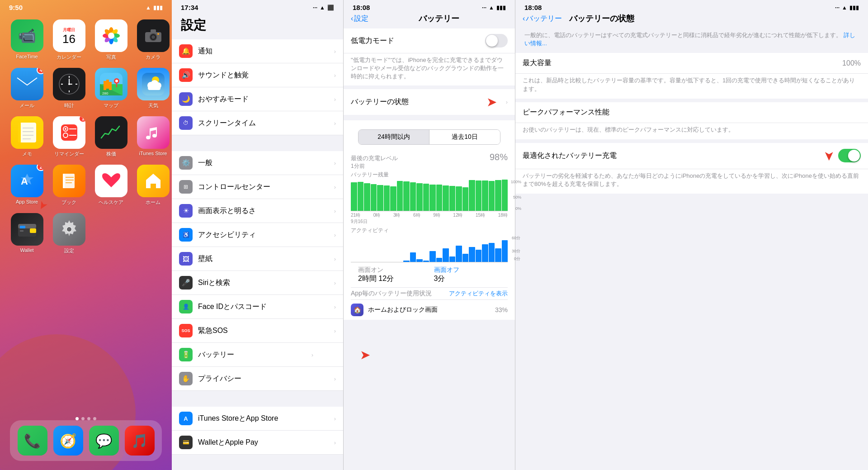  What do you see at coordinates (86, 137) in the screenshot?
I see `app-grid: 📹 FaceTime 月曜日 16 カレンダー` at bounding box center [86, 137].